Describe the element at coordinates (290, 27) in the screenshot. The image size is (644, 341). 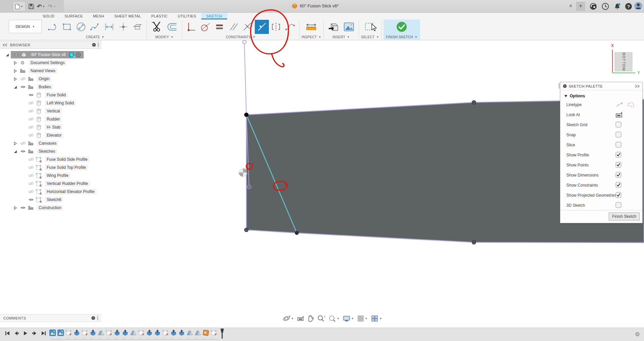
I see `curvature-constraint-button` at that location.